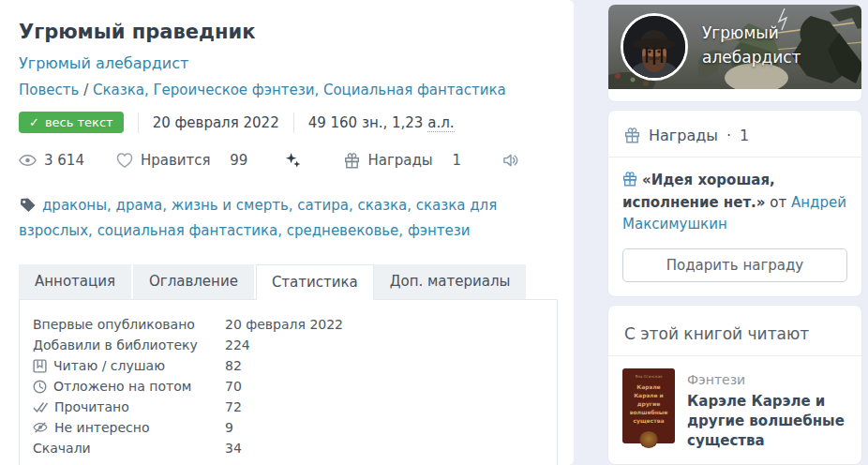 Image resolution: width=868 pixels, height=465 pixels. What do you see at coordinates (233, 90) in the screenshot?
I see `genre-link: Героическое фэнтези` at bounding box center [233, 90].